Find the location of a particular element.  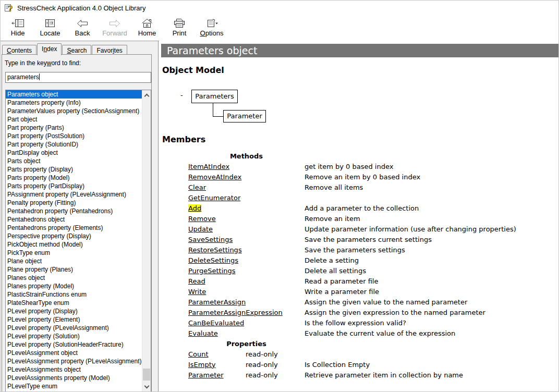

member-link: ParameterAssignExpression is located at coordinates (236, 313).